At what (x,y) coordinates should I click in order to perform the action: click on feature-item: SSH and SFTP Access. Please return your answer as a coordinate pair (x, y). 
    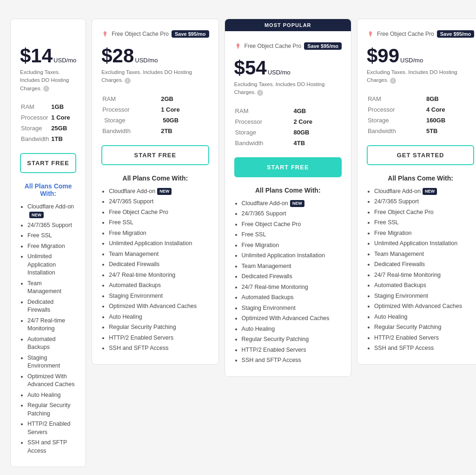
    Looking at the image, I should click on (292, 361).